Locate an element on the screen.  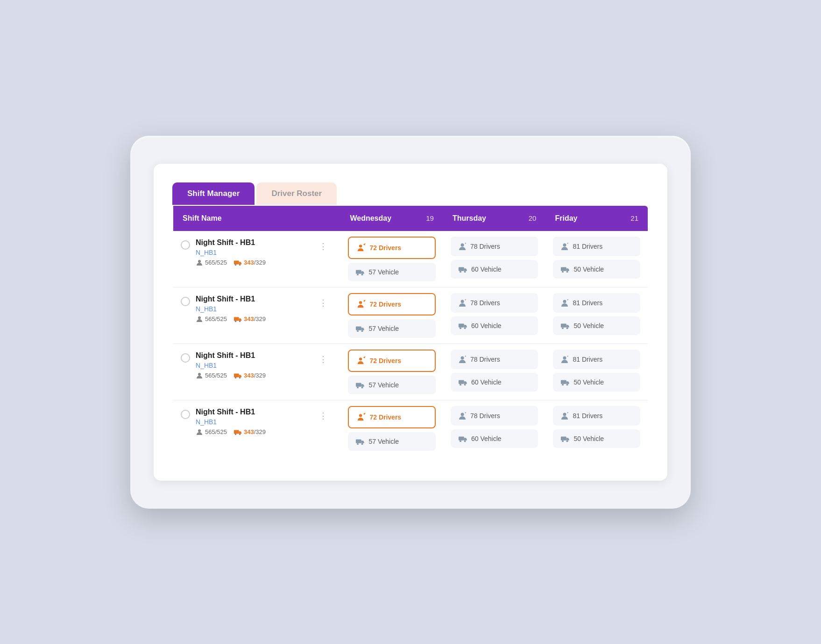
cell-box-1-2-1: 50 Vehicle is located at coordinates (597, 326).